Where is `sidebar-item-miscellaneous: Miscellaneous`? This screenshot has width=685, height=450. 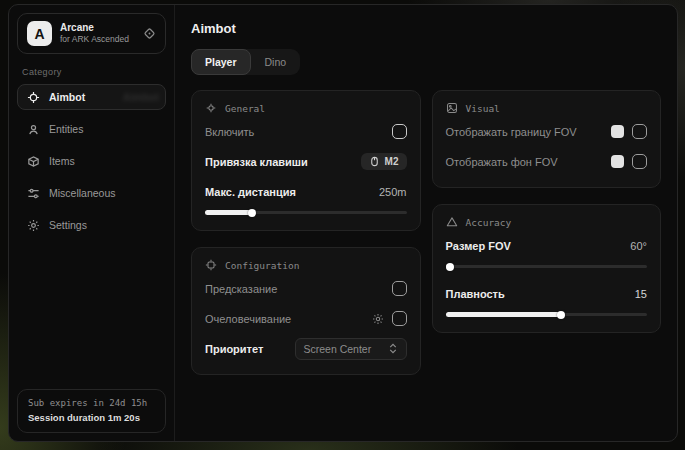 sidebar-item-miscellaneous: Miscellaneous is located at coordinates (92, 193).